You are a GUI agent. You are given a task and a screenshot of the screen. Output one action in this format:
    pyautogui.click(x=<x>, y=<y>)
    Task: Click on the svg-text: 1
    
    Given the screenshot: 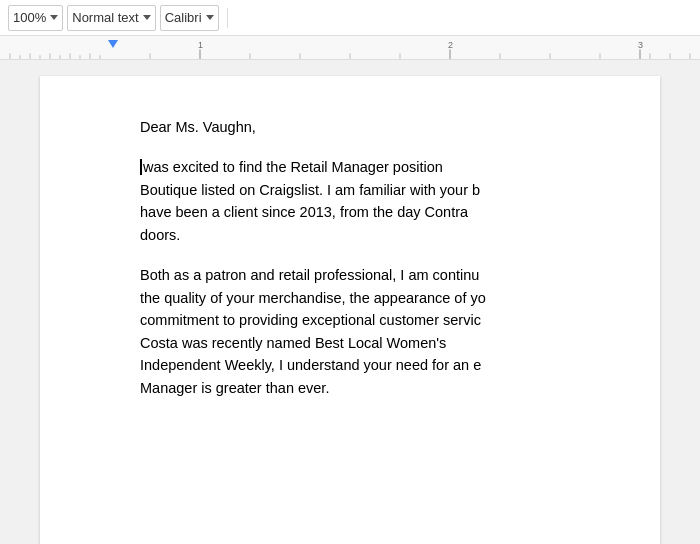 What is the action you would take?
    pyautogui.click(x=200, y=46)
    